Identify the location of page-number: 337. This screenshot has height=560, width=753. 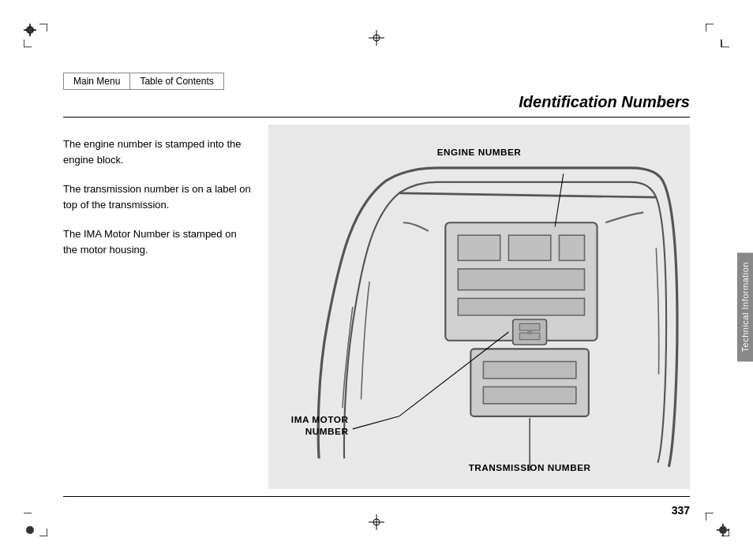
(680, 510).